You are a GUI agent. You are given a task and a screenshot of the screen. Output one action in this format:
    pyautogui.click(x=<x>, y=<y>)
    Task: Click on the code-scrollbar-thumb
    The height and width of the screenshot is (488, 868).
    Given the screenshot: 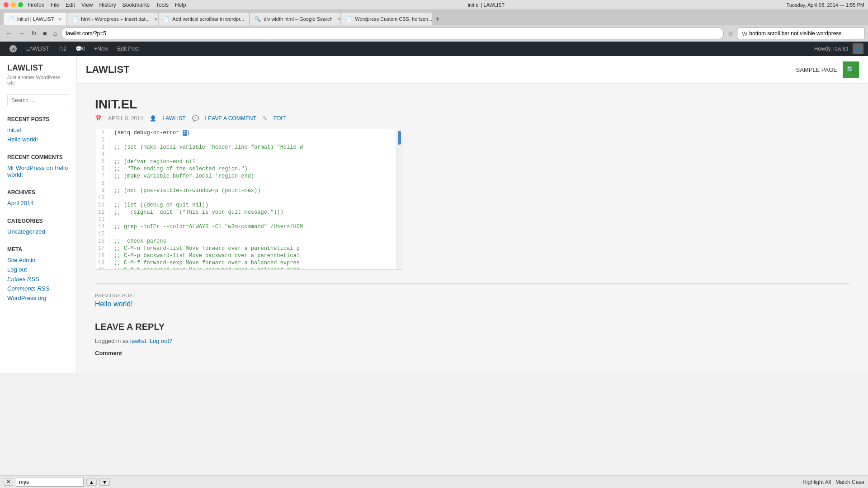 What is the action you would take?
    pyautogui.click(x=400, y=138)
    